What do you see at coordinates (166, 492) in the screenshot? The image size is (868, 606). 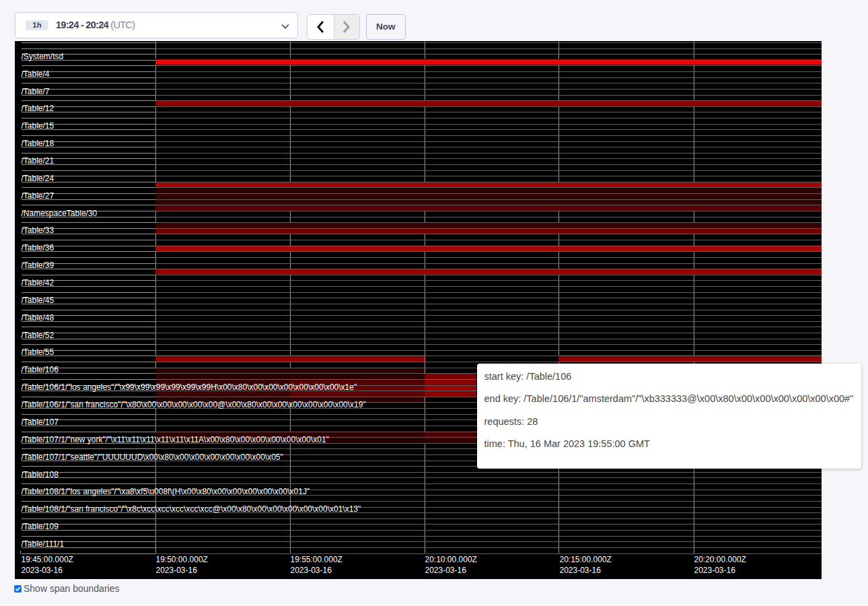 I see `svg-text:/Table/108/1/"los angeles"/"\x: /Table/108/1/"los angeles"/"\xa8\xf5\u00…` at bounding box center [166, 492].